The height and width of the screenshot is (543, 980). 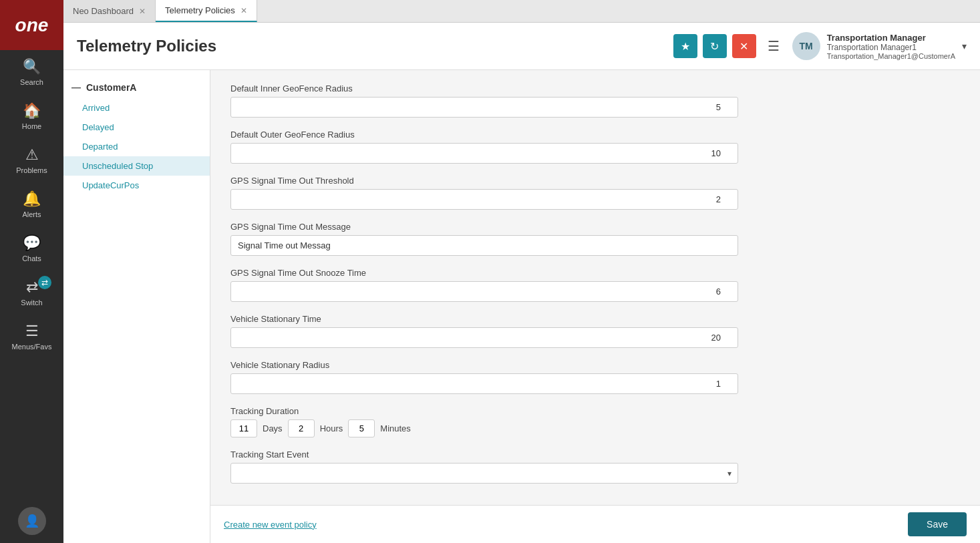 I want to click on menu-button: ☰, so click(x=774, y=46).